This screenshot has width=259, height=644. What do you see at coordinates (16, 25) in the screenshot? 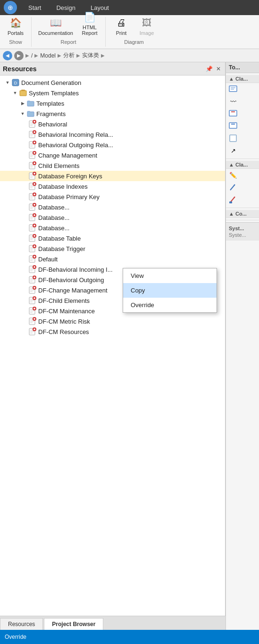
I see `portals-button: 🏠 Portals` at bounding box center [16, 25].